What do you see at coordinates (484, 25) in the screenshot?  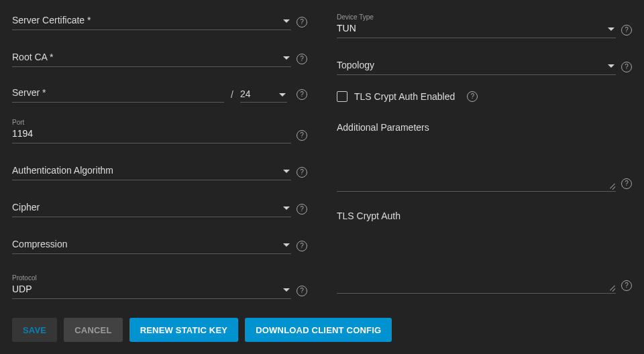 I see `device-type-field: Device Type TUN` at bounding box center [484, 25].